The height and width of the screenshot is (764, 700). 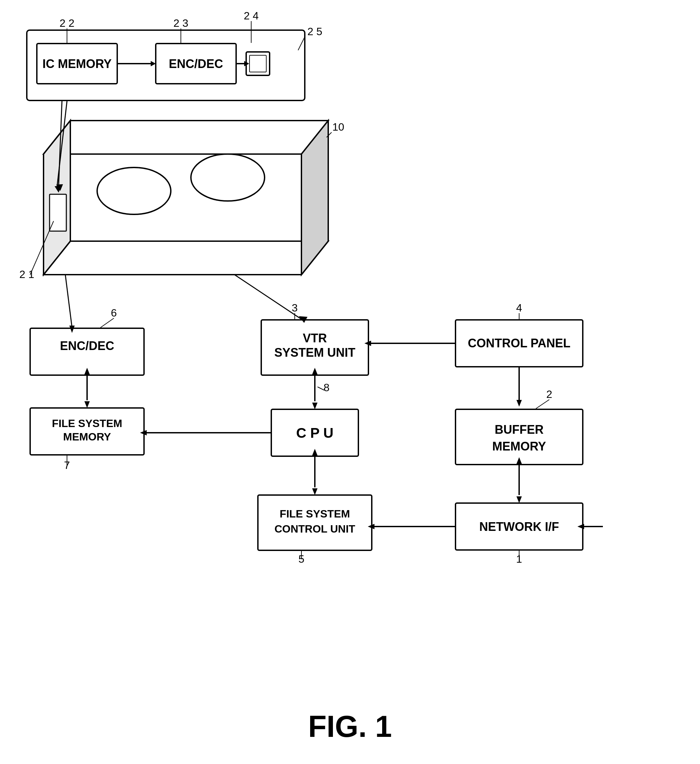 I want to click on network-if-label: NETWORK I/F, so click(x=519, y=527).